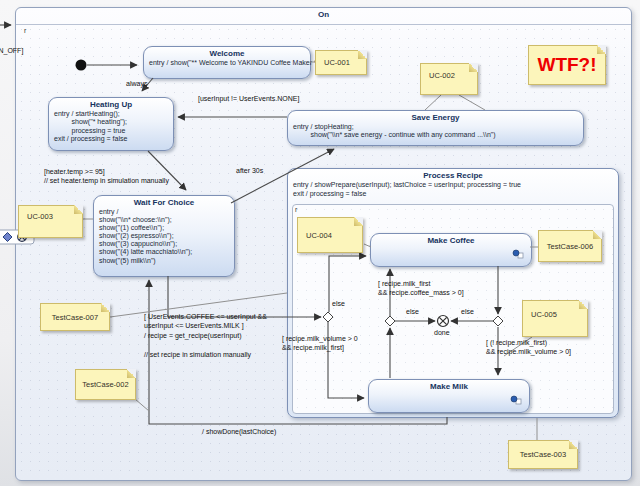 This screenshot has width=640, height=486. Describe the element at coordinates (282, 176) in the screenshot. I see `transition-waitforchoice-to-saveenergy` at that location.